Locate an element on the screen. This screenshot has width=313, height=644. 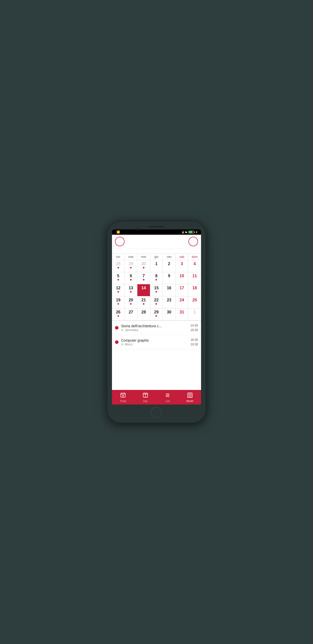
cal-day: 25 is located at coordinates (195, 302).